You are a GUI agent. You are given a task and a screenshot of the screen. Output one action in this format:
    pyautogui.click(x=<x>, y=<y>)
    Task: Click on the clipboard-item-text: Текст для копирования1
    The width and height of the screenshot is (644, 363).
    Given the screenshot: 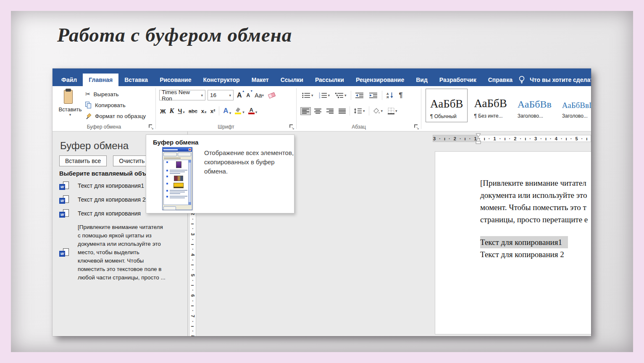 What is the action you would take?
    pyautogui.click(x=111, y=186)
    